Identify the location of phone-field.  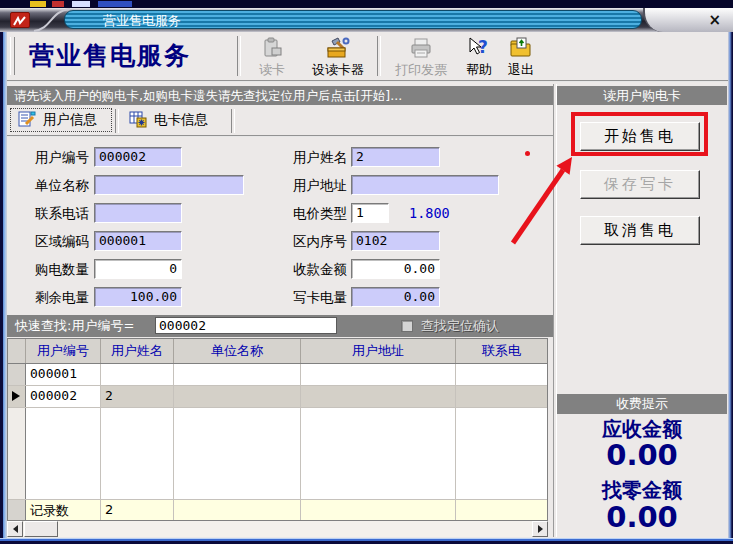
(138, 213).